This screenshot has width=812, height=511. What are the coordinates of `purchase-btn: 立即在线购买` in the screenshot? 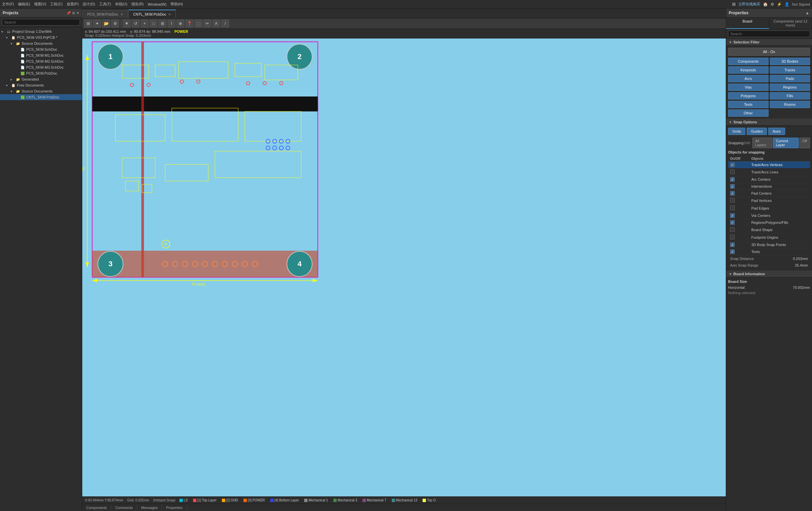 It's located at (749, 4).